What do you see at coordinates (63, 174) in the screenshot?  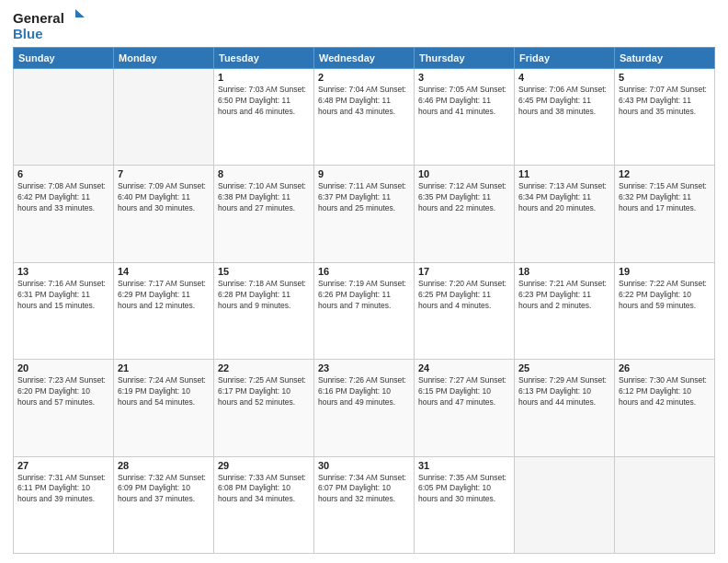 I see `cell-day-number: 6` at bounding box center [63, 174].